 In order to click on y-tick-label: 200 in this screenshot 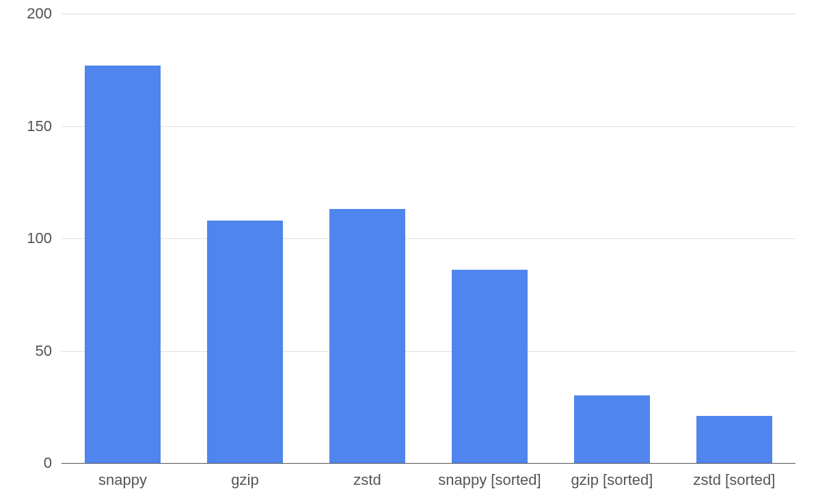, I will do `click(44, 14)`.